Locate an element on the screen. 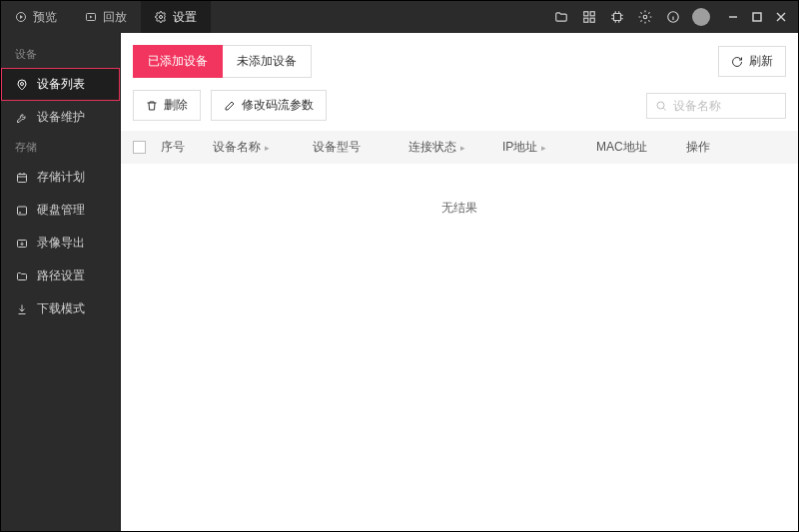  search-icon is located at coordinates (661, 106).